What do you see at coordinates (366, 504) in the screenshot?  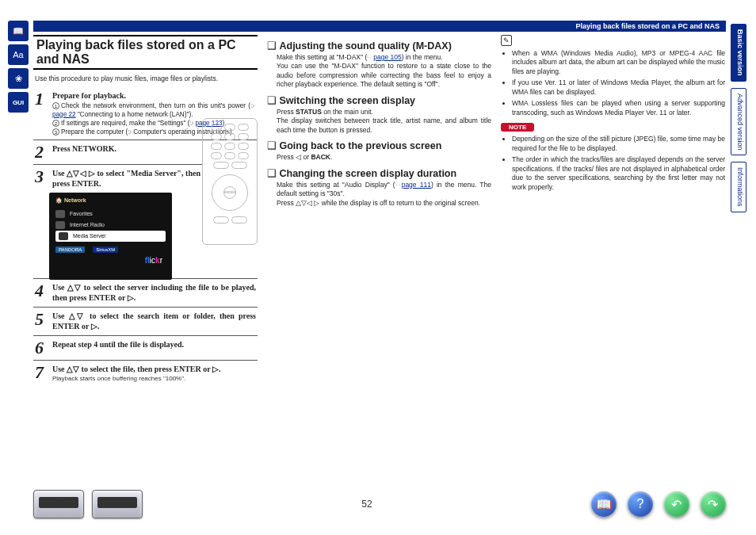 I see `page-number: 52` at bounding box center [366, 504].